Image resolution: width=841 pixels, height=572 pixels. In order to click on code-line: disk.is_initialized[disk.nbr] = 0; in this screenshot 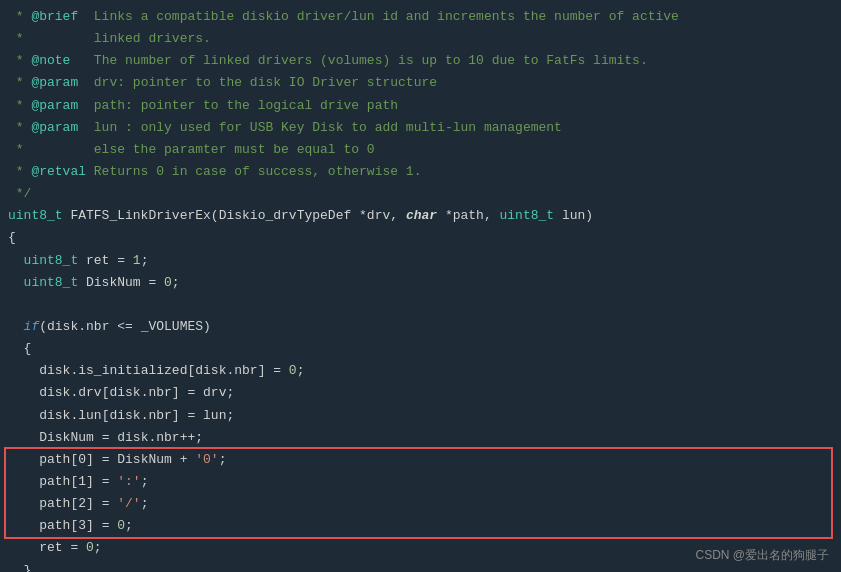, I will do `click(420, 371)`.